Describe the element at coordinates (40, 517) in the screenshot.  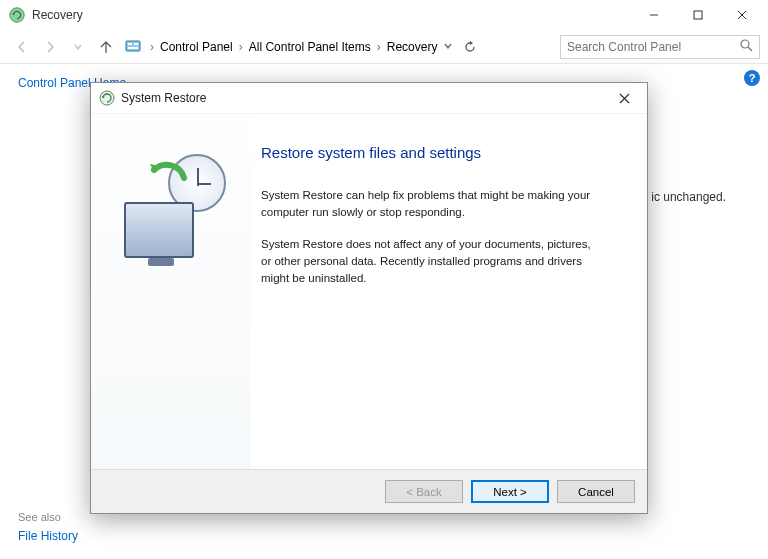
I see `see-also-label: See also` at that location.